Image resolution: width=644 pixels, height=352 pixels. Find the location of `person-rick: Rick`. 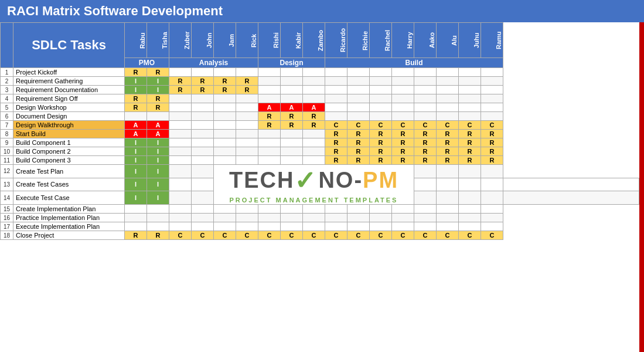

person-rick: Rick is located at coordinates (247, 40).